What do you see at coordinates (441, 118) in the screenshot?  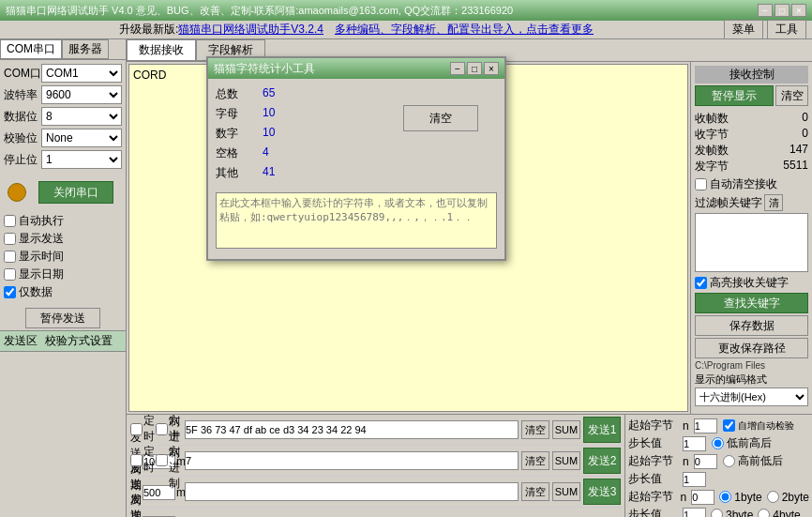 I see `popup-clear-button: 清空` at bounding box center [441, 118].